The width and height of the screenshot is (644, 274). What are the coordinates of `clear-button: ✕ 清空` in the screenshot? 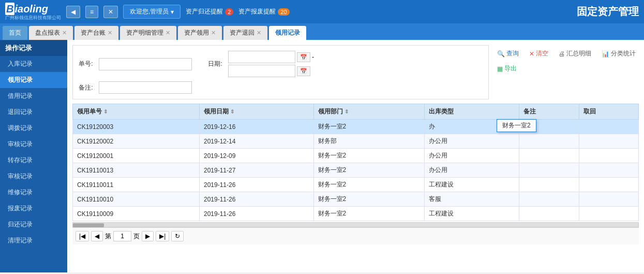 It's located at (539, 54).